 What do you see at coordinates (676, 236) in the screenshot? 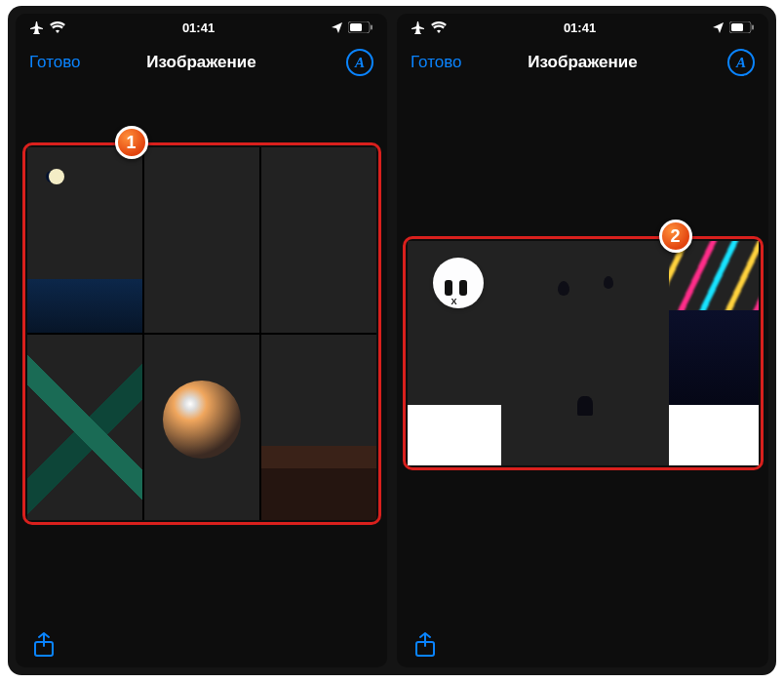
I see `callout-2: 2` at bounding box center [676, 236].